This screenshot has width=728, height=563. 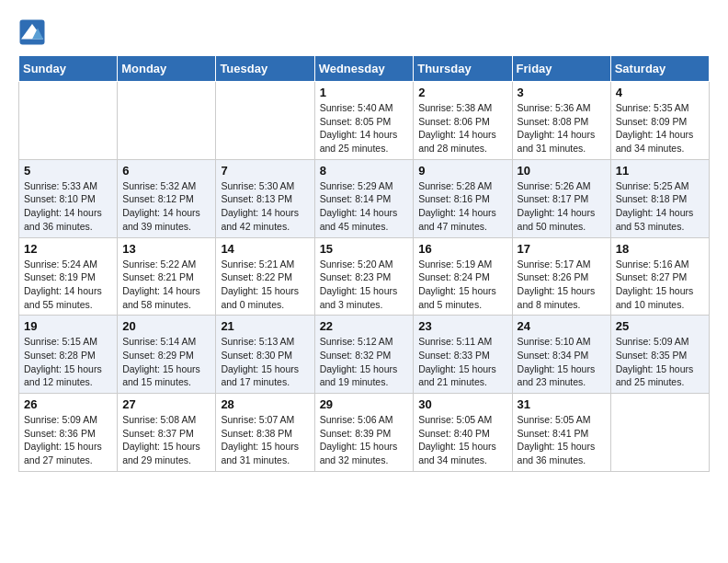 What do you see at coordinates (265, 405) in the screenshot?
I see `day-number: 28` at bounding box center [265, 405].